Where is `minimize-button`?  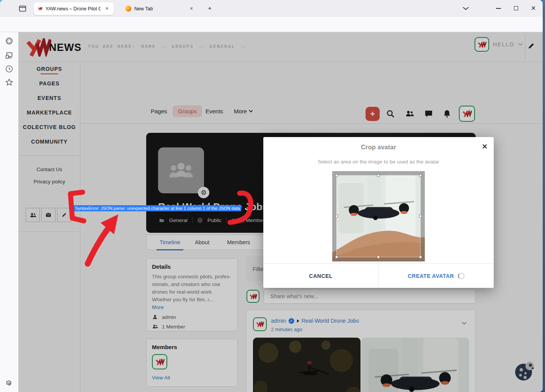 minimize-button is located at coordinates (498, 8).